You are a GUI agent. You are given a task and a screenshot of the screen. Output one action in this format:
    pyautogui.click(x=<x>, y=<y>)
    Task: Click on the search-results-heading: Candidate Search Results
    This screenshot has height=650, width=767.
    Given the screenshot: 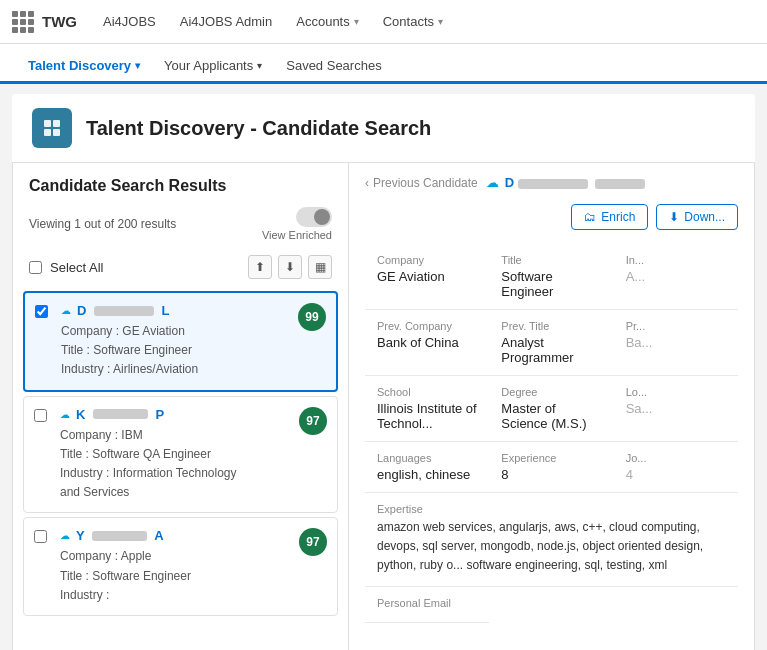 What is the action you would take?
    pyautogui.click(x=180, y=183)
    